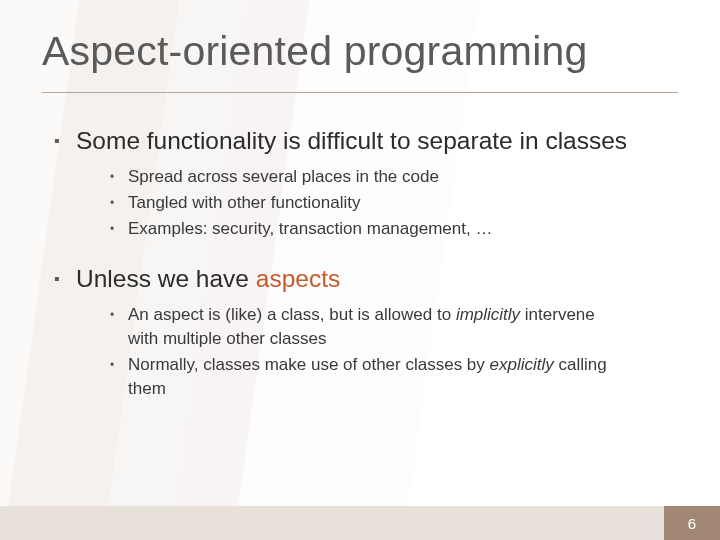  Describe the element at coordinates (352, 141) in the screenshot. I see `bullet-text: Some functionality is difficult to separ…` at that location.